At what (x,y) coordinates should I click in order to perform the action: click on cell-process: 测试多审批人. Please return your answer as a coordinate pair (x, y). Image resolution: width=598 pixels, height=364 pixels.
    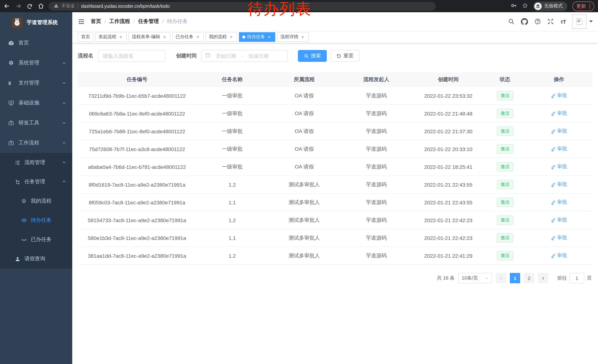
    Looking at the image, I should click on (304, 238).